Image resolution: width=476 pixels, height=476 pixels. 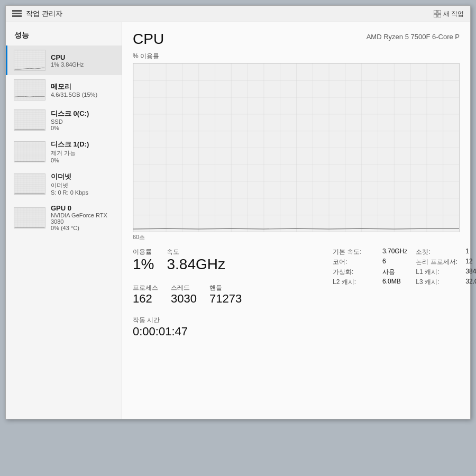 I want to click on cores-key: 코어:, so click(x=356, y=262).